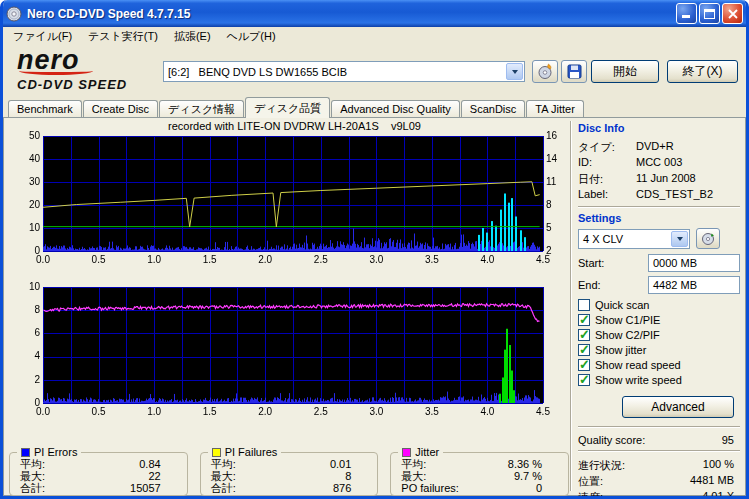  What do you see at coordinates (98, 474) in the screenshot?
I see `pi-errors-panel: PI Errors 平均:0.84 最大:22 合計:15057` at bounding box center [98, 474].